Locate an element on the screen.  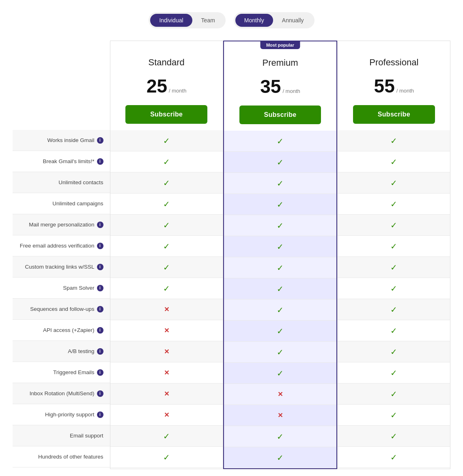
standard-feature-cell-9: ✕ is located at coordinates (166, 331).